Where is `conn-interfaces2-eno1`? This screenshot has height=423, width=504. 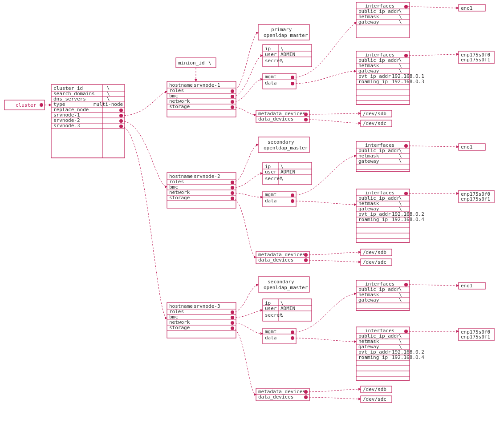
conn-interfaces2-eno1 is located at coordinates (432, 146).